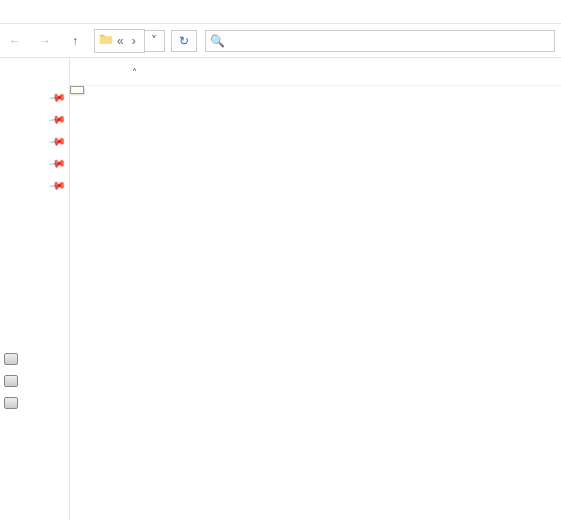 This screenshot has width=561, height=520. Describe the element at coordinates (280, 41) in the screenshot. I see `nav-bar: ← → ↑ « › ˅ ↻ 🔍` at that location.